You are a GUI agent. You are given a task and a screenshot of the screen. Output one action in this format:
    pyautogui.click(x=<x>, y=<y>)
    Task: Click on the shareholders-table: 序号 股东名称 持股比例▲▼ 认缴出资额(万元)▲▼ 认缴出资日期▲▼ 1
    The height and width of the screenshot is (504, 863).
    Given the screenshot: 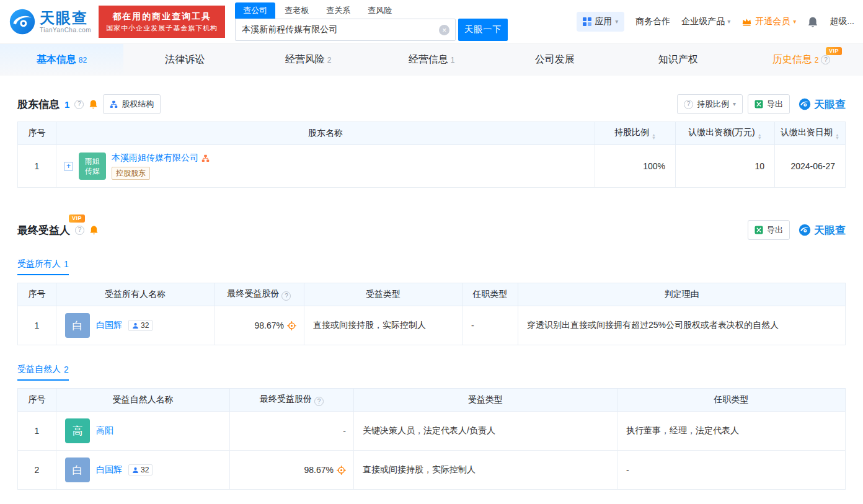 What is the action you would take?
    pyautogui.click(x=432, y=155)
    